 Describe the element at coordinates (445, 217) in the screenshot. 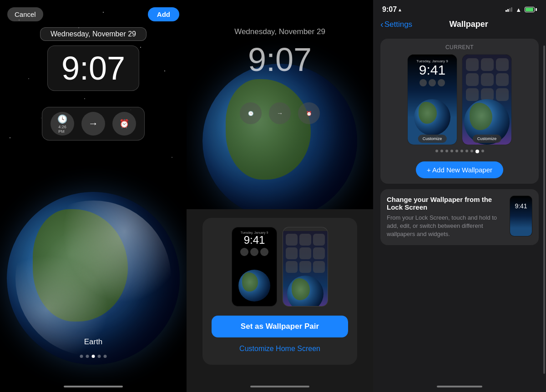

I see `change-wallpaper-text: Change your Wallpaper from the Lock Scre…` at that location.